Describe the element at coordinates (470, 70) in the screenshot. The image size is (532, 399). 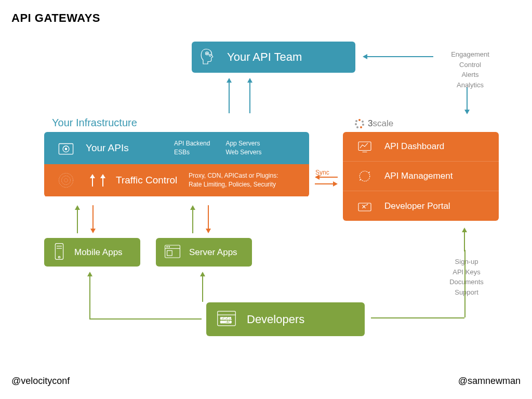
I see `engagement-notes: EngagementControlAlertsAnalytics` at that location.